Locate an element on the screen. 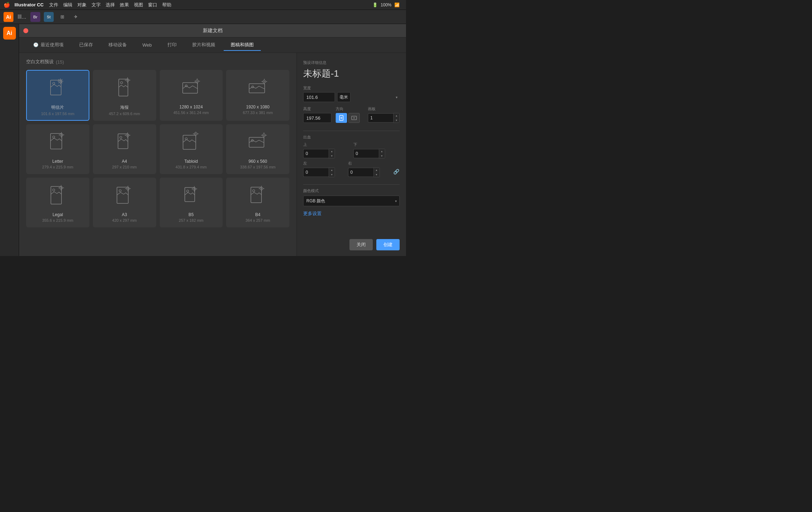 The image size is (812, 512). bleed-left-increment: ▲ is located at coordinates (332, 170).